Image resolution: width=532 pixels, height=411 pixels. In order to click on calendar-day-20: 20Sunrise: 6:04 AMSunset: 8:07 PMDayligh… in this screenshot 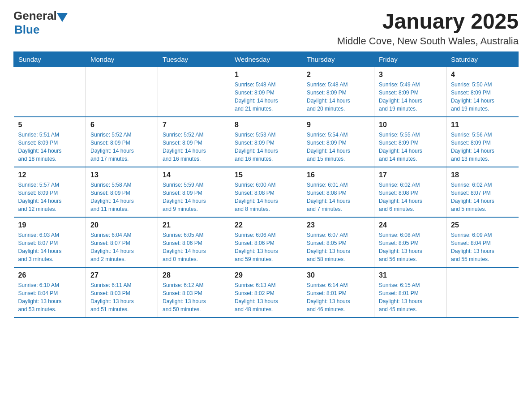, I will do `click(122, 242)`.